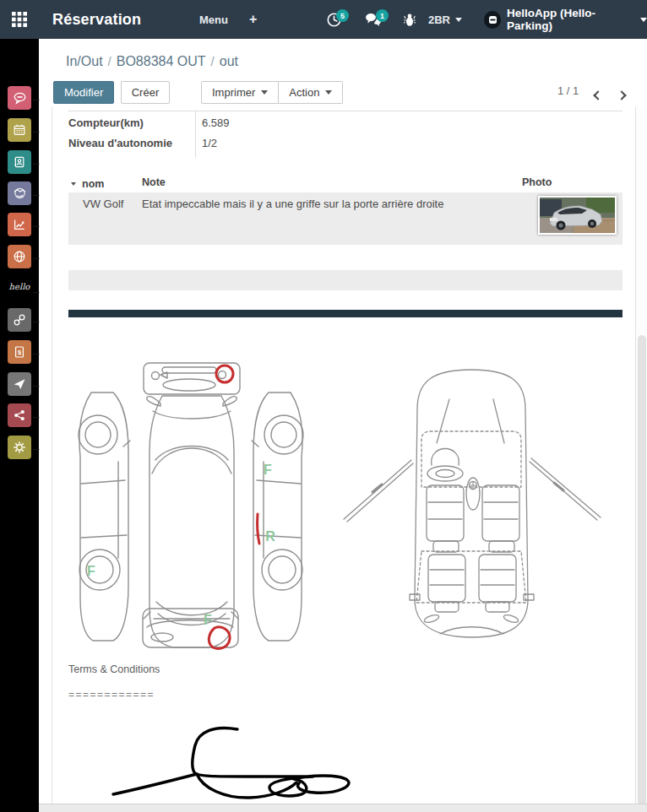  I want to click on empty-list-row, so click(345, 280).